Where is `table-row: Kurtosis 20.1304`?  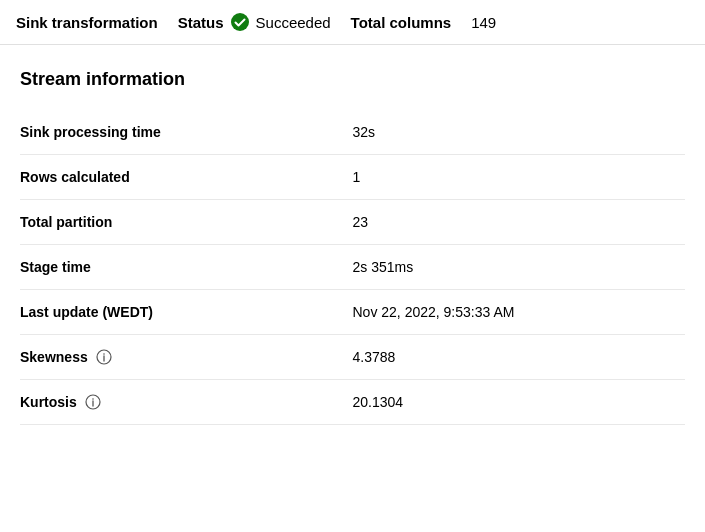 table-row: Kurtosis 20.1304 is located at coordinates (352, 402).